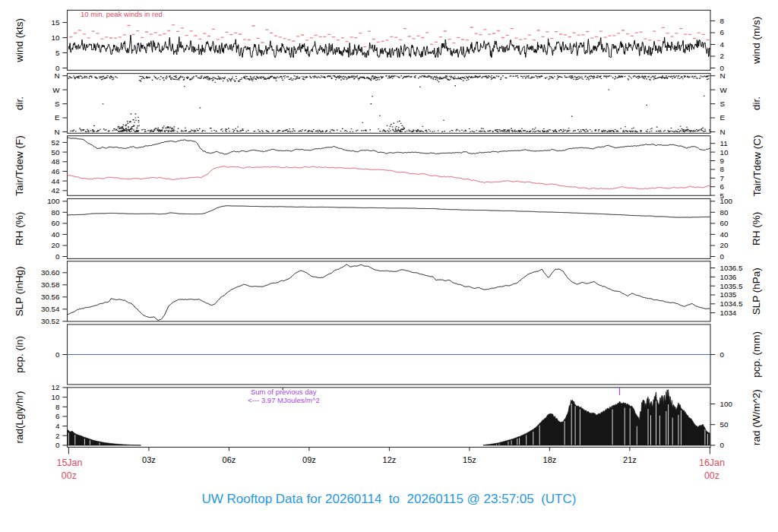 Image resolution: width=778 pixels, height=532 pixels. What do you see at coordinates (729, 277) in the screenshot?
I see `svg-text: 1036` at bounding box center [729, 277].